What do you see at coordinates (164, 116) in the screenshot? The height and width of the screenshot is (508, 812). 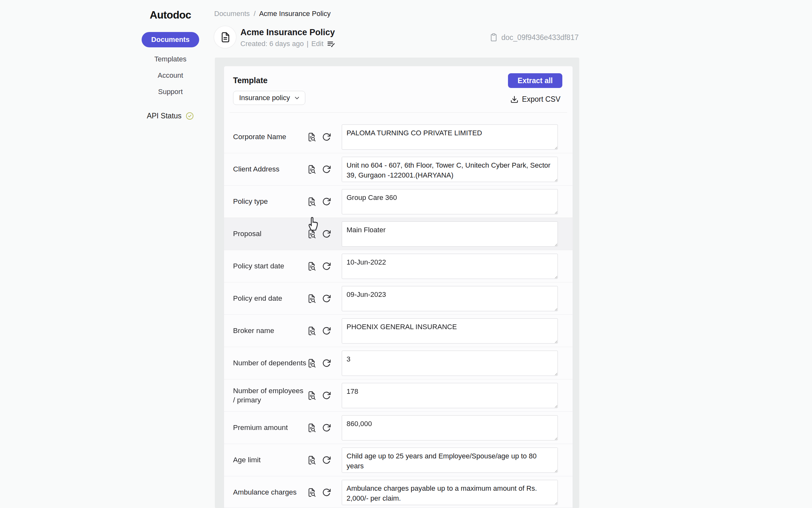 I see `api-status-label: API Status` at bounding box center [164, 116].